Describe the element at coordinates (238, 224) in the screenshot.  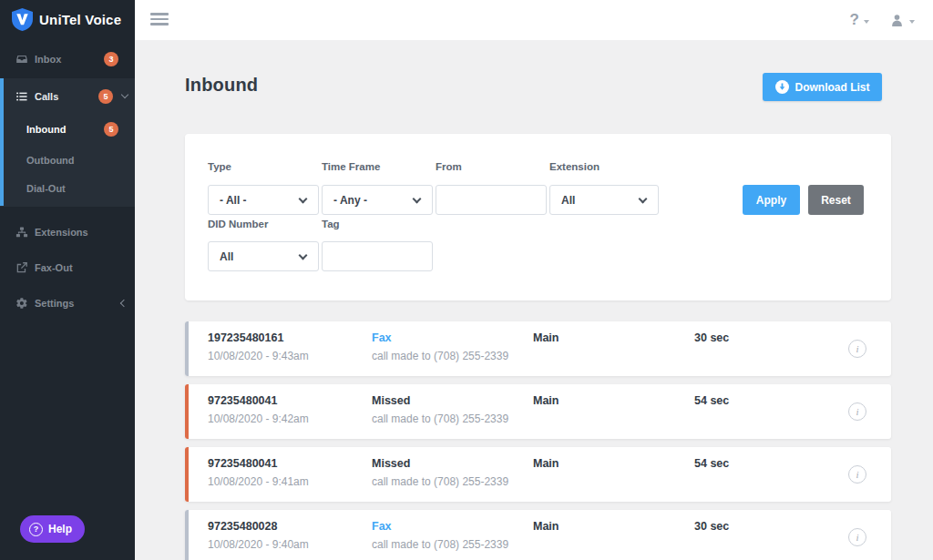
I see `did-number-label: DID Number` at that location.